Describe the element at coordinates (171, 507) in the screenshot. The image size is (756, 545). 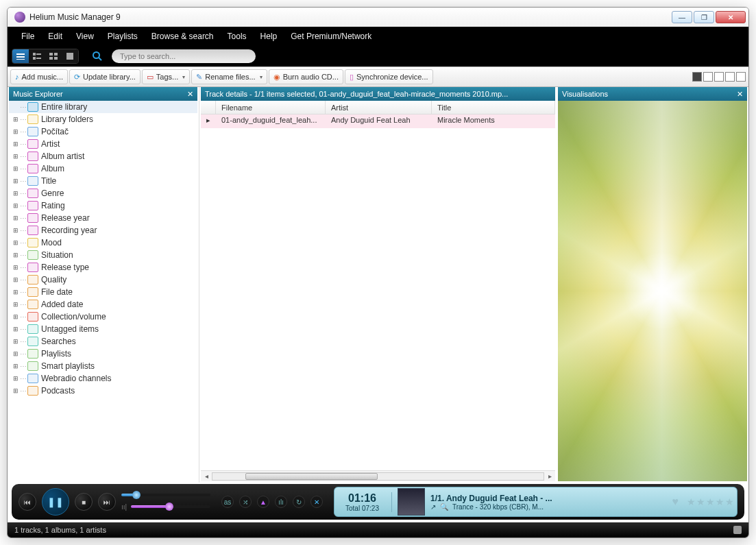
I see `volume-slider` at that location.